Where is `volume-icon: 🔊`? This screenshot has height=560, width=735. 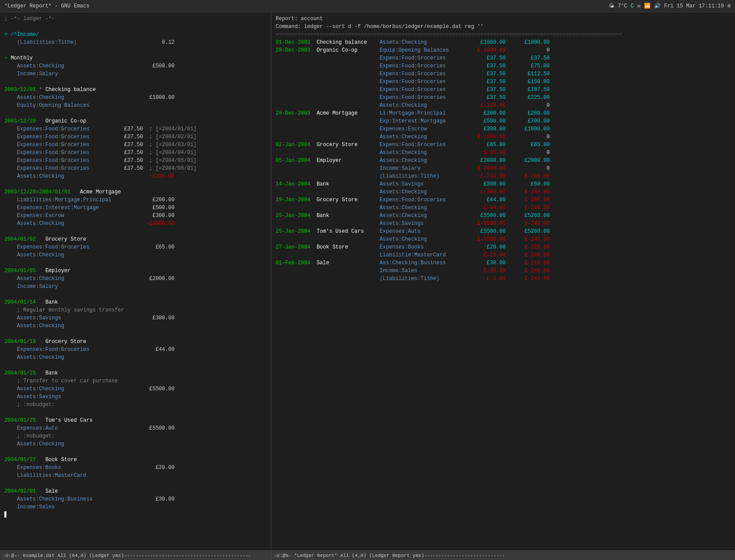 volume-icon: 🔊 is located at coordinates (657, 6).